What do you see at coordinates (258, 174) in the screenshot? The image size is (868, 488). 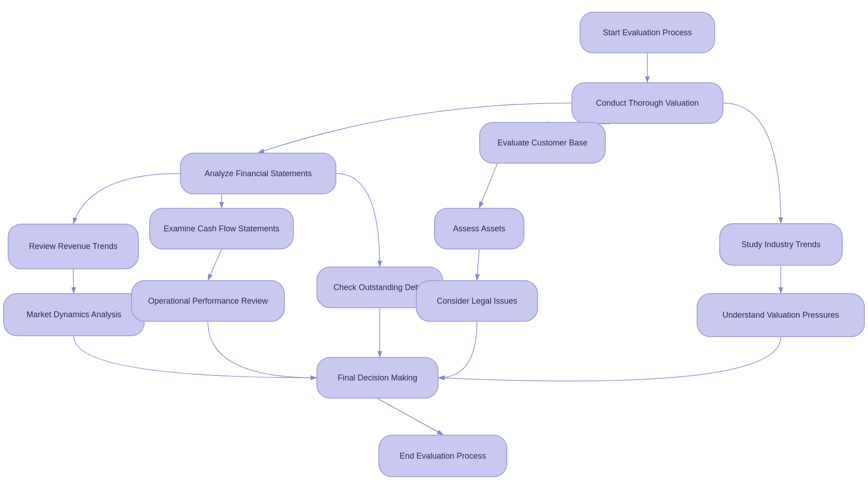 I see `node-label-analyze: Analyze Financial Statements` at bounding box center [258, 174].